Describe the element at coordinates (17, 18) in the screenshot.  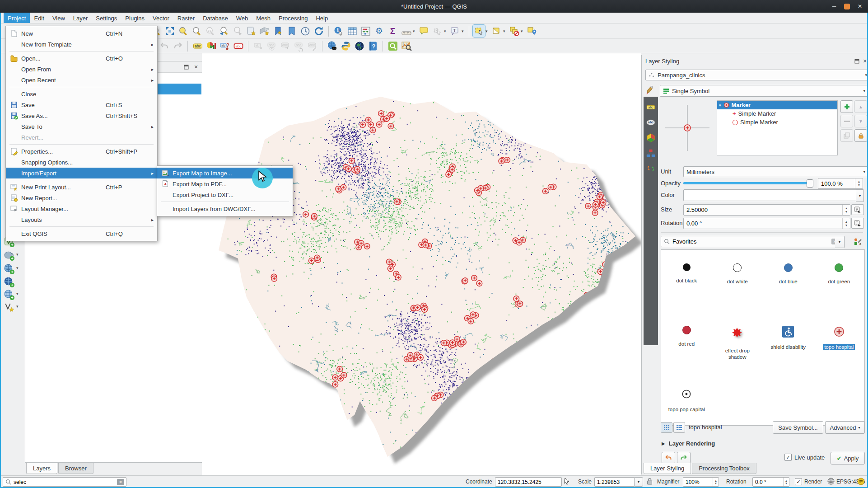
I see `menu-project: Project` at that location.